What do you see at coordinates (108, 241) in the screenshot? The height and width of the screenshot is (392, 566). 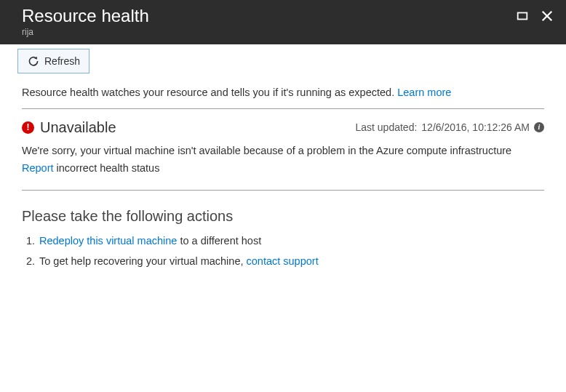 I see `redeploy-link: Redeploy this virtual machine` at bounding box center [108, 241].